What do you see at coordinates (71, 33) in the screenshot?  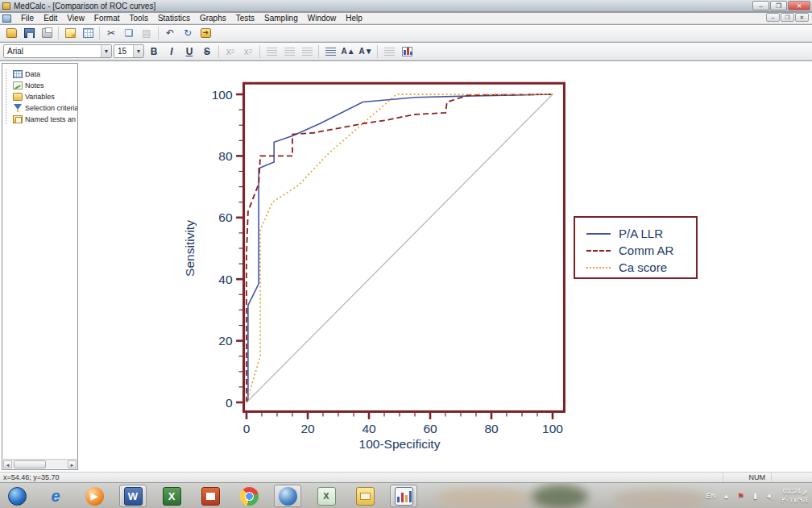 I see `export-icon` at bounding box center [71, 33].